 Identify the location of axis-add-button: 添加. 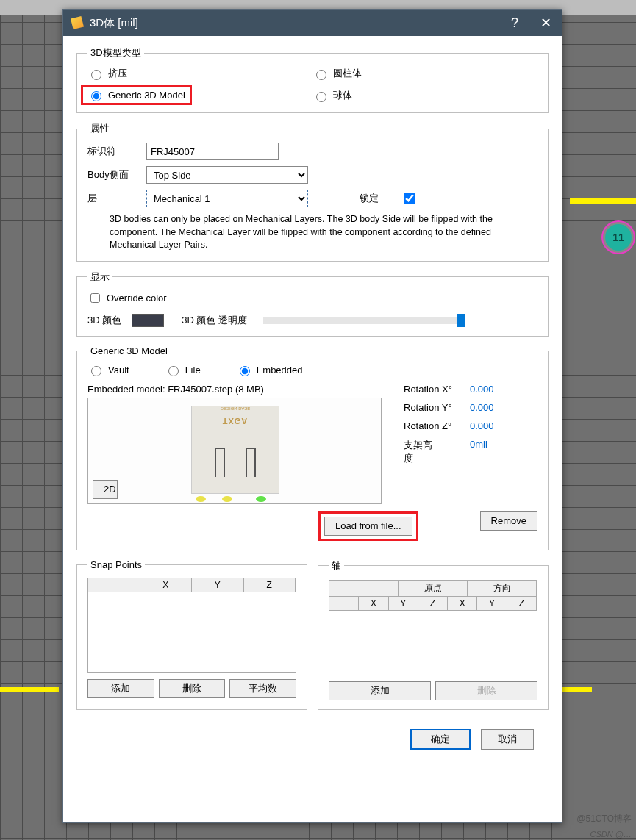
(379, 691).